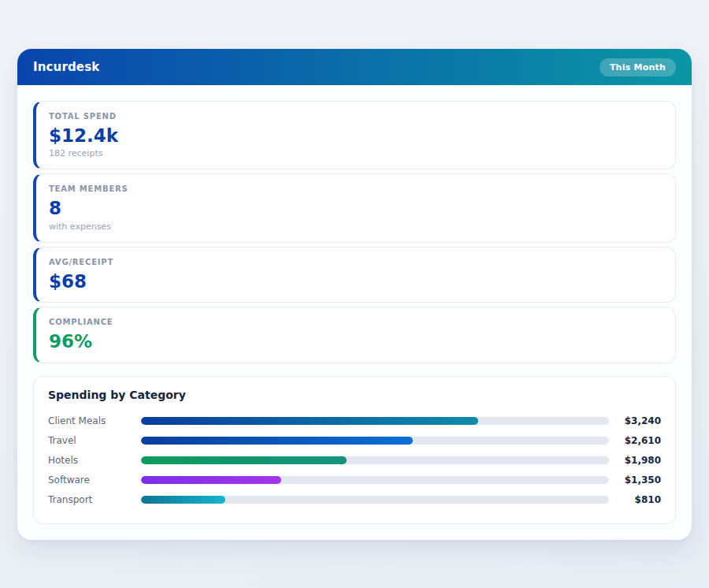 Image resolution: width=709 pixels, height=588 pixels. Describe the element at coordinates (354, 460) in the screenshot. I see `bar-row-hotels: Hotels $1,980` at that location.